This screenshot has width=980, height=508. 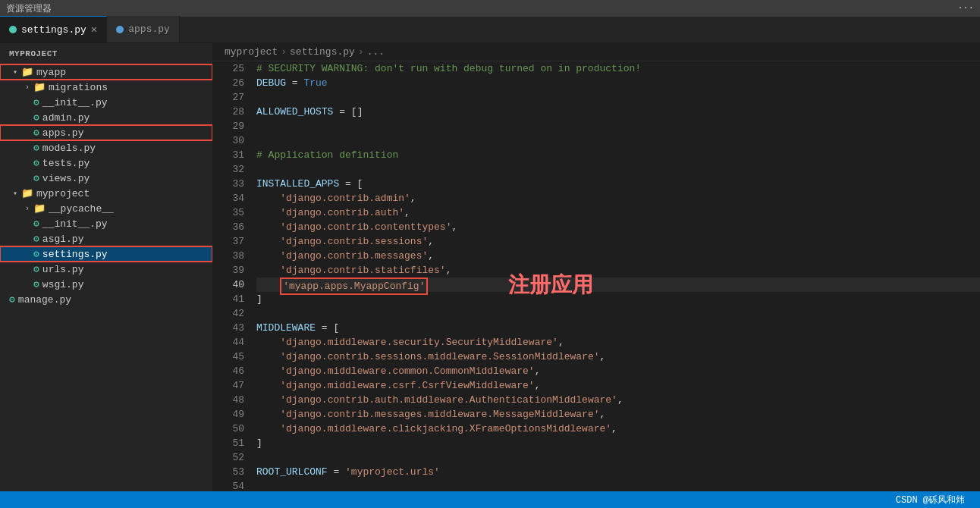 What do you see at coordinates (106, 299) in the screenshot?
I see `sidebar-item-manage: ⚙ manage.py` at bounding box center [106, 299].